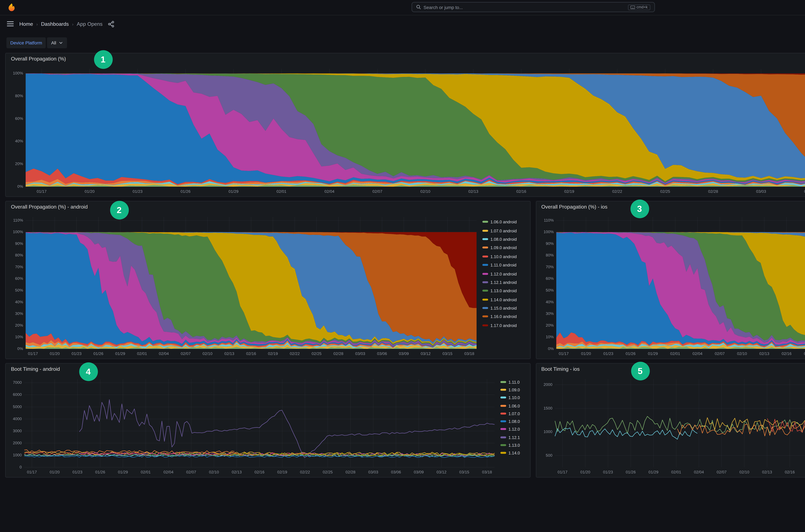 The height and width of the screenshot is (532, 805). Describe the element at coordinates (504, 299) in the screenshot. I see `series-name: 1.14.0 android` at that location.